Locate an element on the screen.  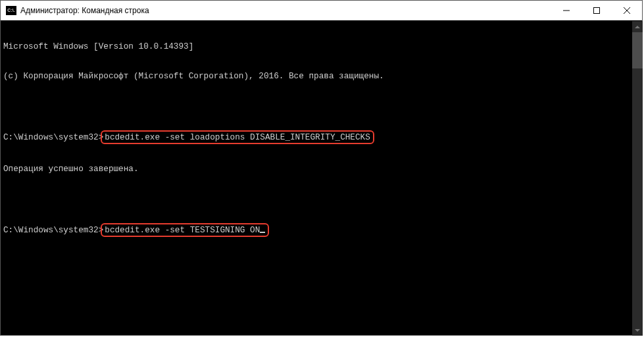
output-line: (c) Корпорация Майкрософт (Microsoft Cor… is located at coordinates (321, 76).